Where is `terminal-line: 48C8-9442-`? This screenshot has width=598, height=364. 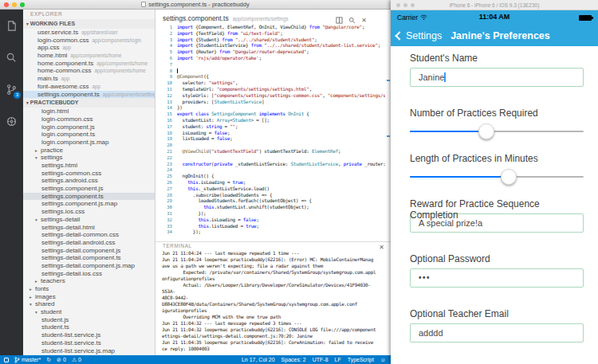 terminal-line: 48C8-9442- is located at coordinates (273, 298).